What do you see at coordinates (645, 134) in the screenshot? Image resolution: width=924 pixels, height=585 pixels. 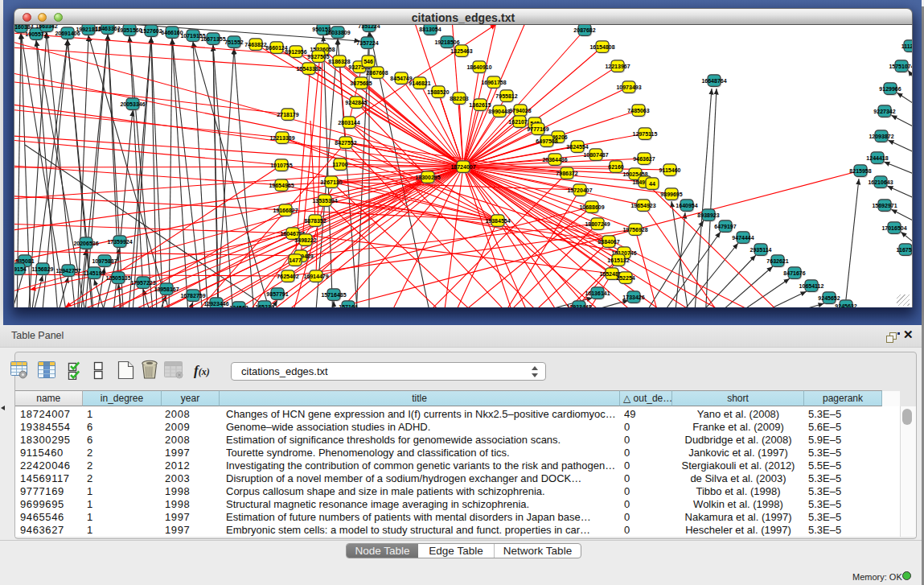 I see `svg-text: 12975115` at bounding box center [645, 134].